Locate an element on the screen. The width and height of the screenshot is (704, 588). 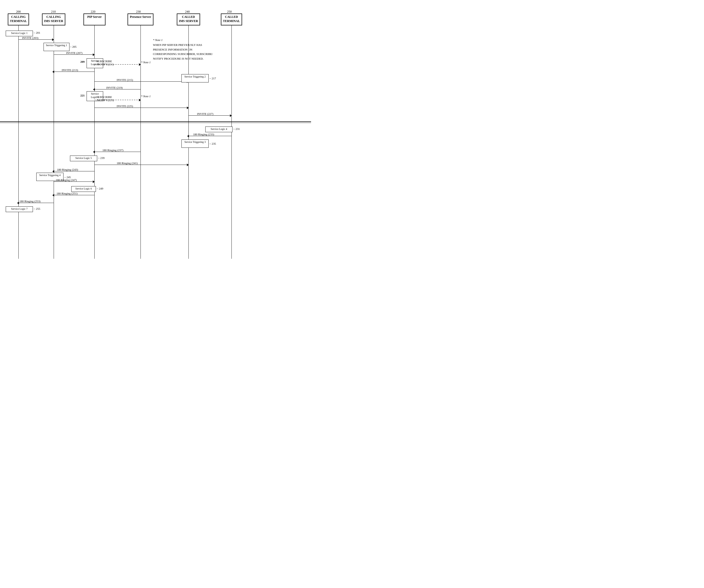
entity-called-terminal: CALLEDTERMINAL is located at coordinates (231, 19).